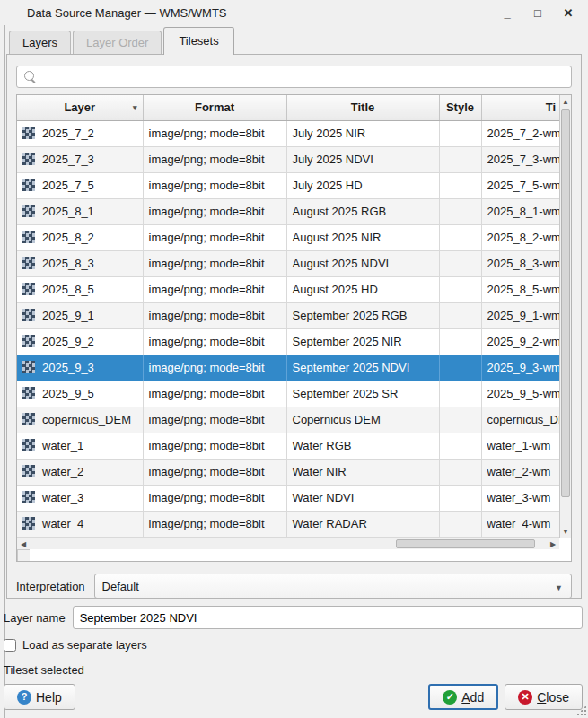  What do you see at coordinates (288, 289) in the screenshot?
I see `table-row: 2025_8_5image/png; mode=8bitAugust 2025 …` at bounding box center [288, 289].